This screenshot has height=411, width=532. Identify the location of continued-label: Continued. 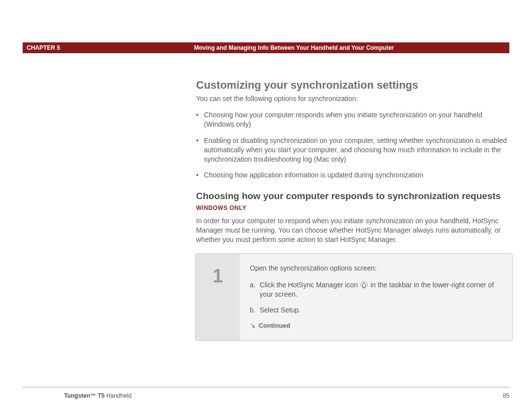
(274, 326).